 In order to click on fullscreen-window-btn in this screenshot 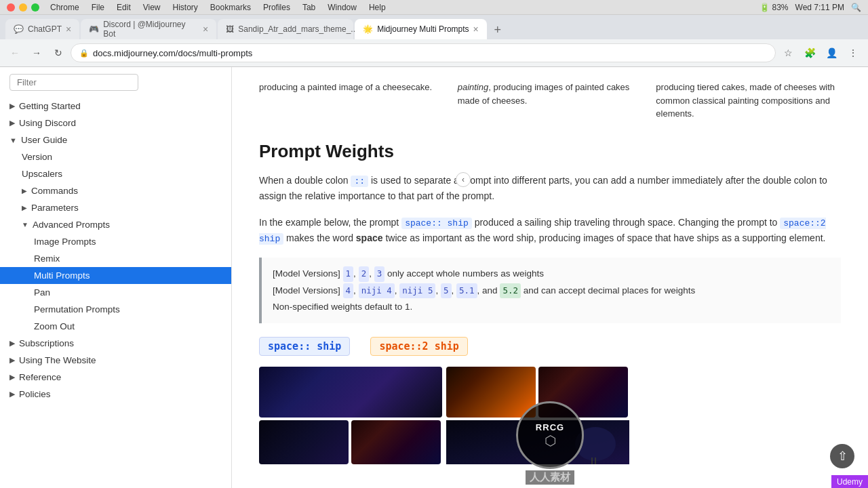, I will do `click(35, 7)`.